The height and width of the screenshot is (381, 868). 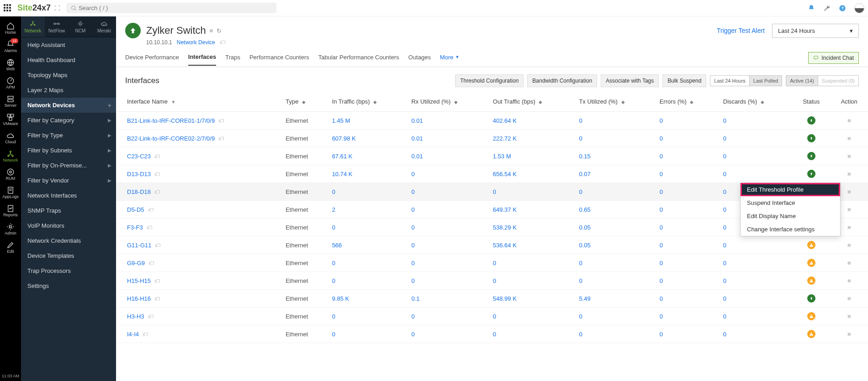 What do you see at coordinates (198, 102) in the screenshot?
I see `col-interface-name: Interface Name ▼` at bounding box center [198, 102].